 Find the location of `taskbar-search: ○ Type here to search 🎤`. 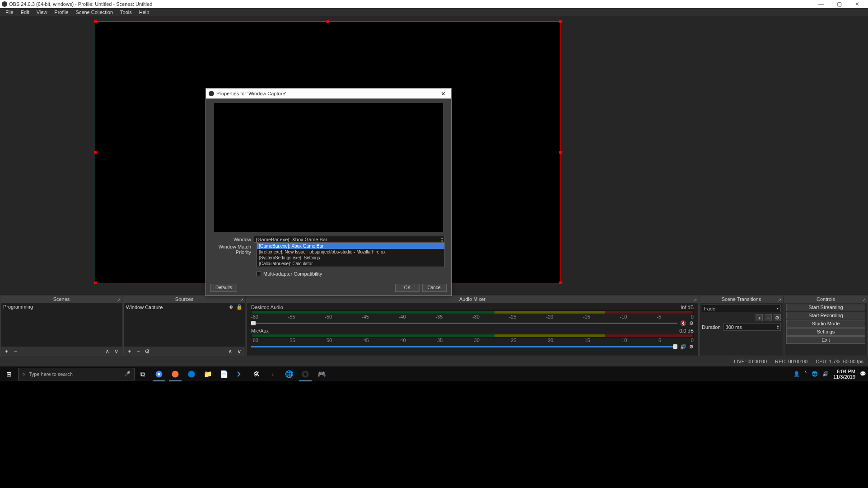

taskbar-search: ○ Type here to search 🎤 is located at coordinates (76, 374).